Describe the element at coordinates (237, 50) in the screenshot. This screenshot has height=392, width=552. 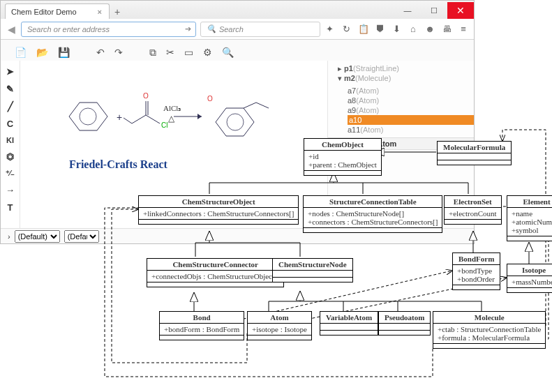
I see `editor-toolbar: 📄 📂 💾 ↶ ↷ ⧉ ✂ ▭ ⚙ 🔍` at that location.